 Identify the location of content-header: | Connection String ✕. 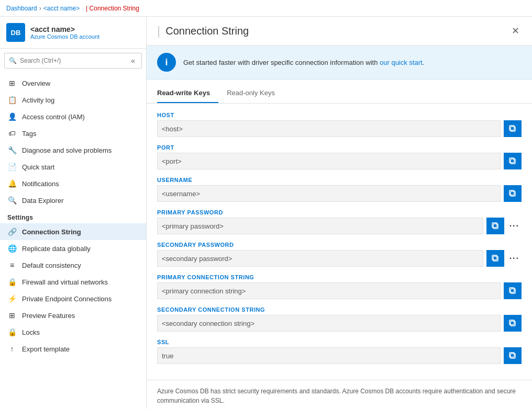
(339, 31).